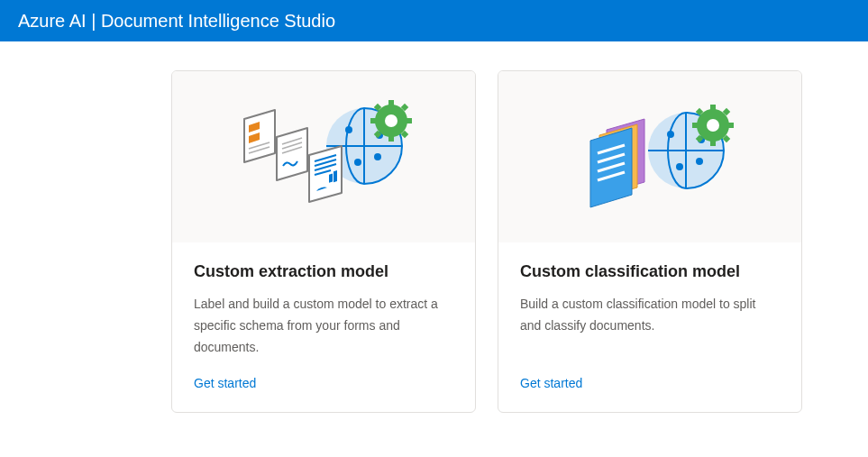  I want to click on card-body-extraction: Custom extraction model Label and build …, so click(324, 327).